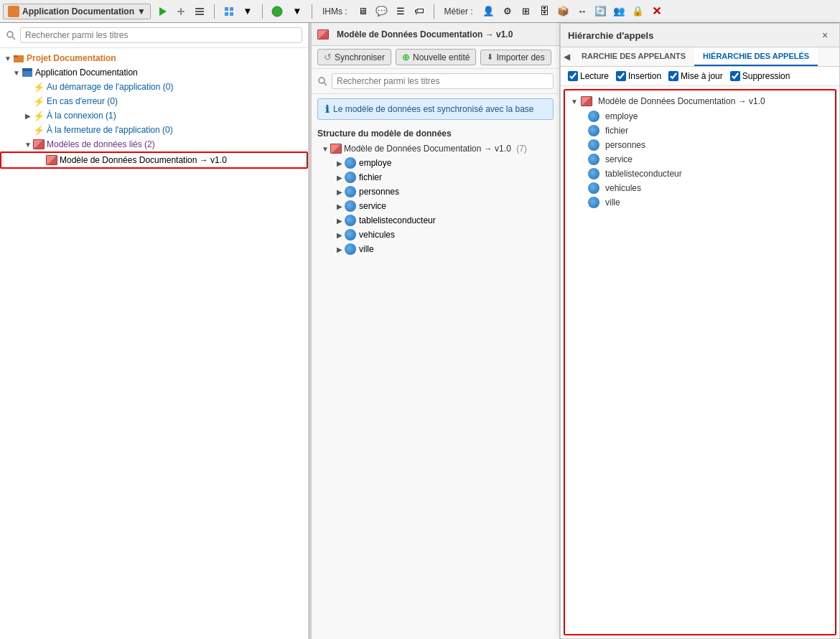  I want to click on dropdown-button: ▼, so click(248, 11).